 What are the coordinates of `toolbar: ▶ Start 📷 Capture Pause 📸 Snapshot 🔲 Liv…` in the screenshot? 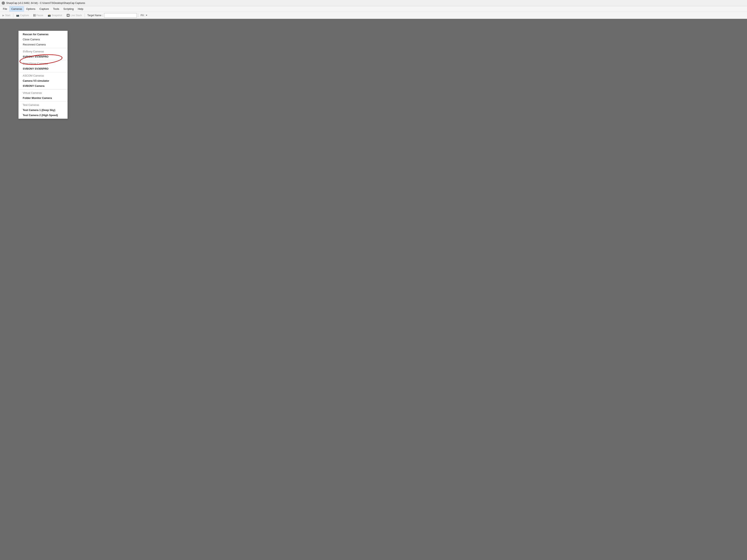 It's located at (374, 16).